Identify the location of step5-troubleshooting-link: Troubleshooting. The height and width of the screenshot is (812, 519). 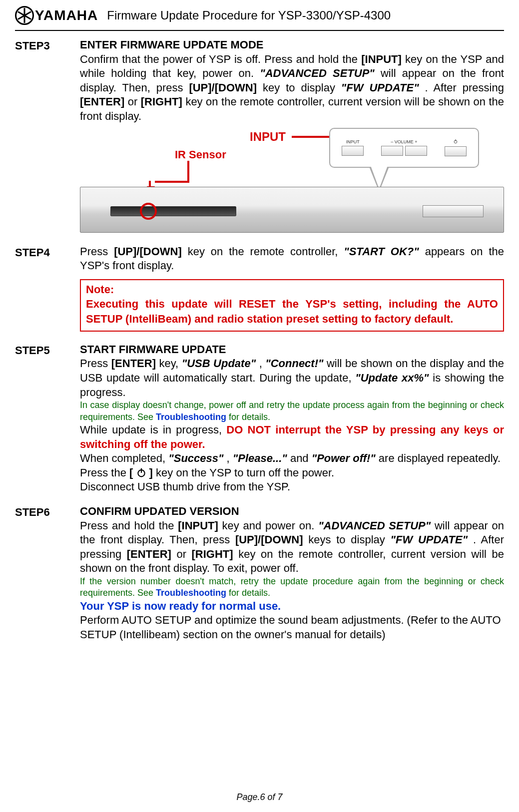
(191, 417).